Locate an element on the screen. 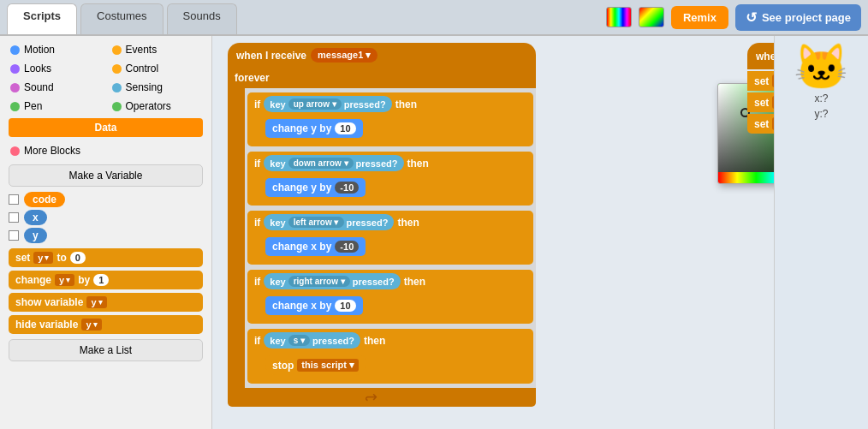 Image resolution: width=868 pixels, height=429 pixels. if-down-block: if key down arrow ▾ pressed? then change… is located at coordinates (390, 178).